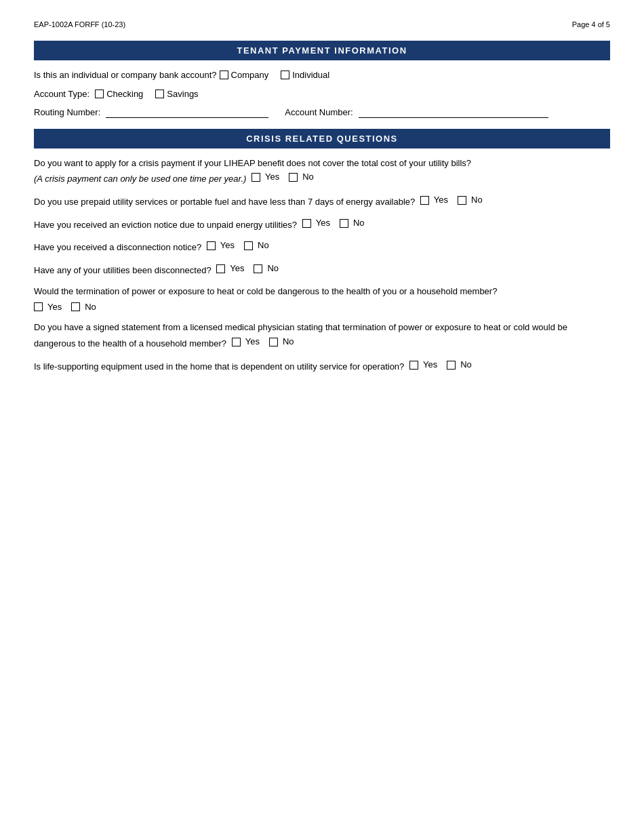  Describe the element at coordinates (54, 308) in the screenshot. I see `q6-yes-label: Yes` at that location.